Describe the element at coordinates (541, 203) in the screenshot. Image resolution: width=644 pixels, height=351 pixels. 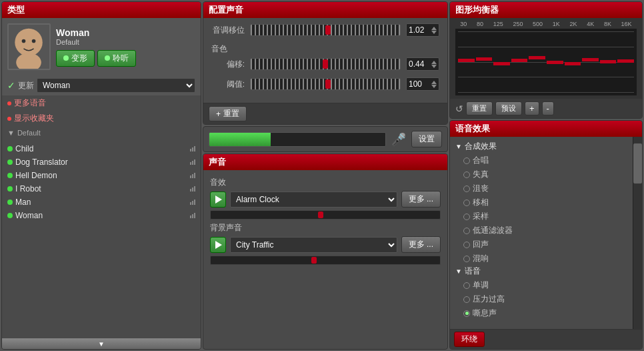
I see `effect-phase: 移相` at that location.